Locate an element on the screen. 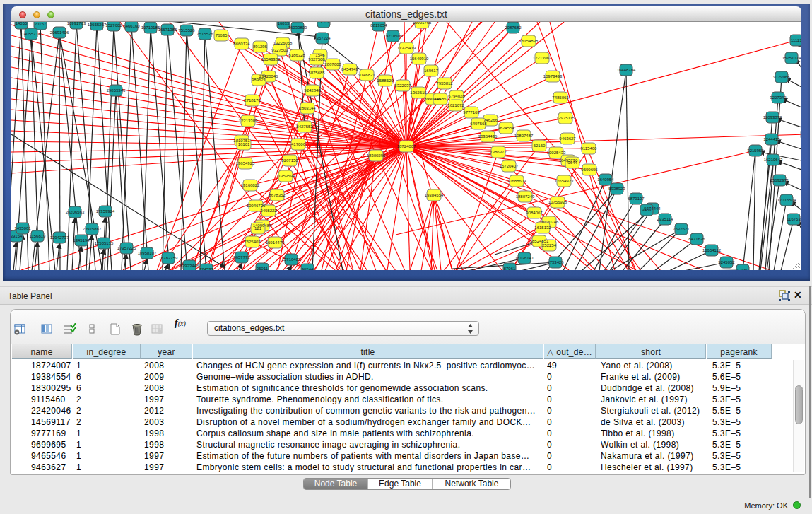 The width and height of the screenshot is (812, 514). svg-text: 1244415 is located at coordinates (772, 139).